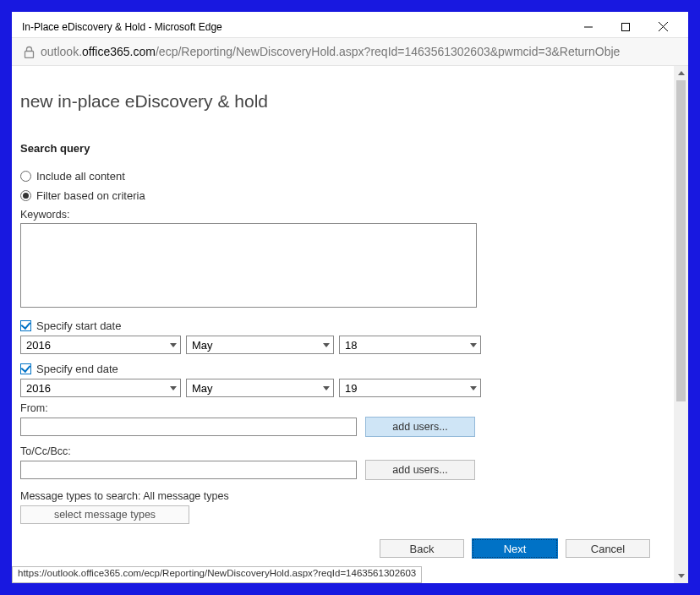  I want to click on scroll-up-button, so click(681, 73).